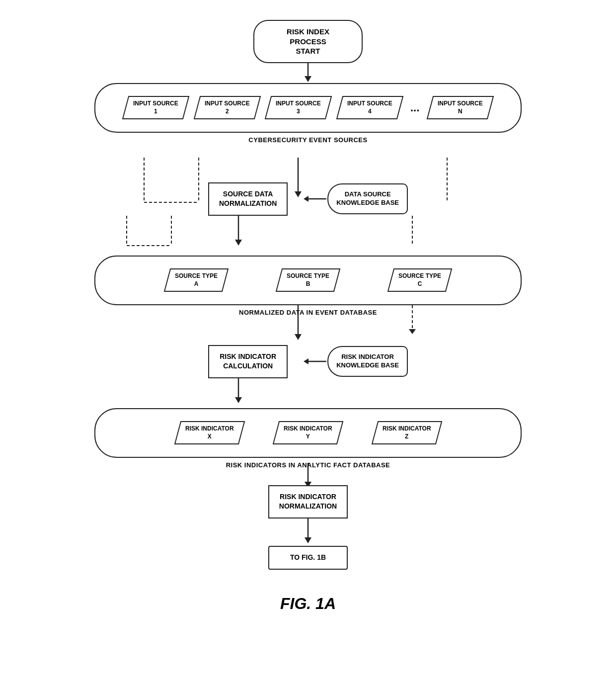  What do you see at coordinates (298, 107) in the screenshot?
I see `input-source-3: INPUT SOURCE 3` at bounding box center [298, 107].